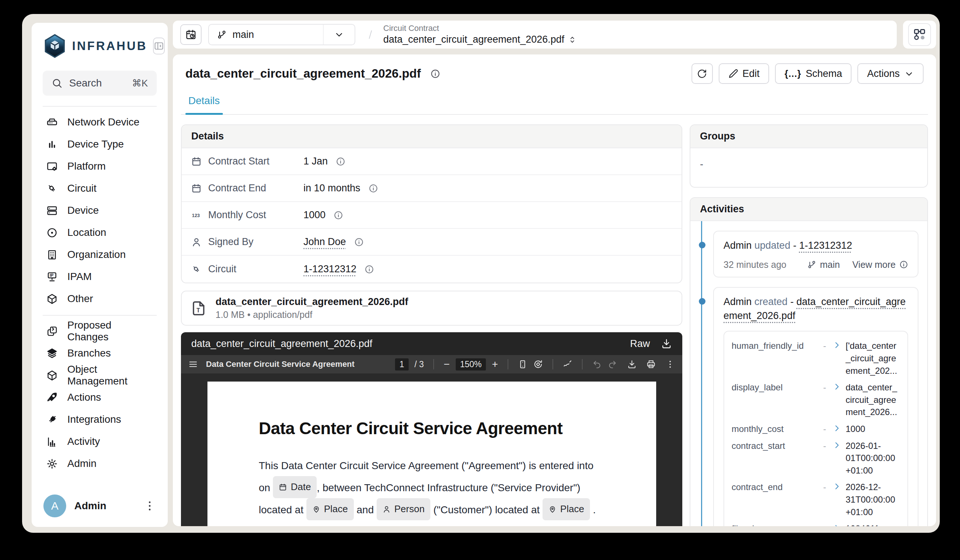 Image resolution: width=960 pixels, height=560 pixels. I want to click on sidebar-item: Location, so click(100, 232).